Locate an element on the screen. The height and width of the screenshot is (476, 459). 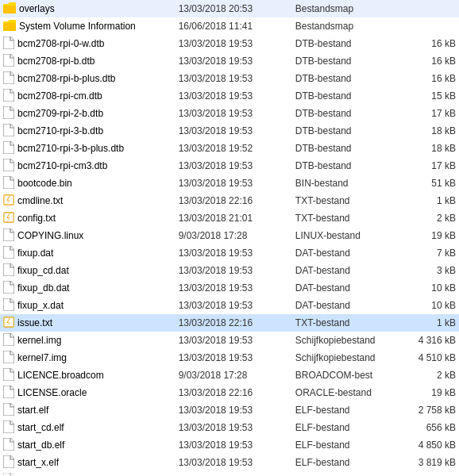
table-row: LICENSE.oracle 13/03/2018 22:16 ORACLE-b… is located at coordinates (230, 393).